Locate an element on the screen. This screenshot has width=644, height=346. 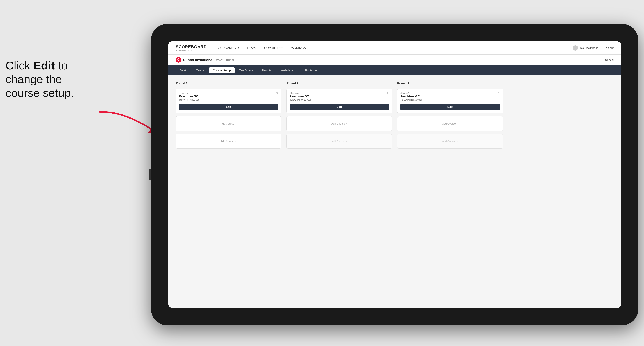
round-2-course-card: (Course A) Peachtree GC Yellow (M) (6629… is located at coordinates (339, 101).